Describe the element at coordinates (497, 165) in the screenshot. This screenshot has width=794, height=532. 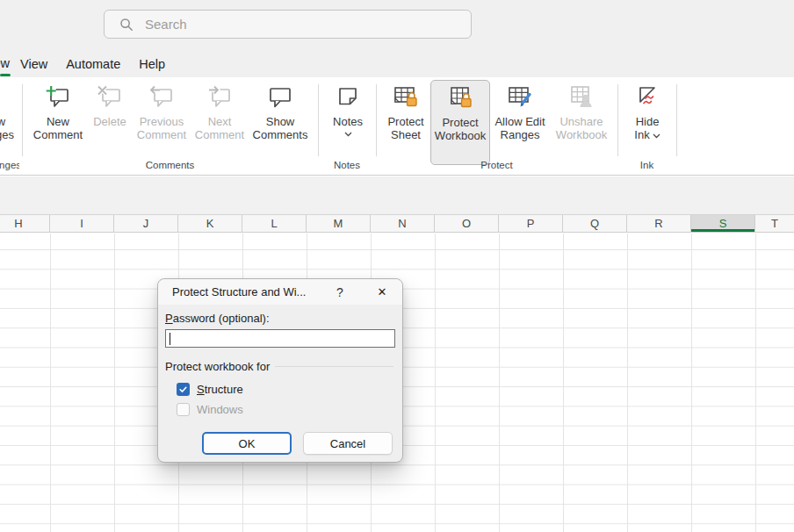
I see `protect-group-label: Protect` at that location.